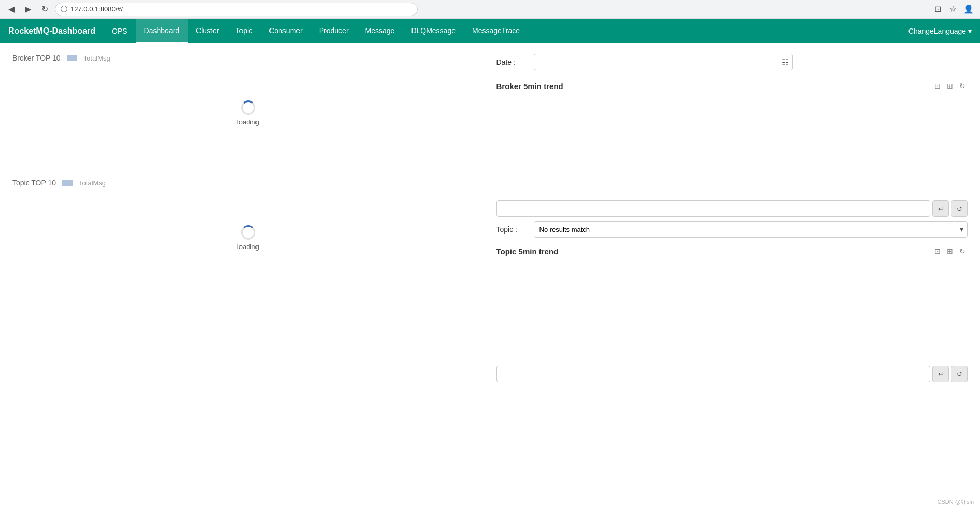 The image size is (980, 510). Describe the element at coordinates (714, 209) in the screenshot. I see `broker-search-input` at that location.